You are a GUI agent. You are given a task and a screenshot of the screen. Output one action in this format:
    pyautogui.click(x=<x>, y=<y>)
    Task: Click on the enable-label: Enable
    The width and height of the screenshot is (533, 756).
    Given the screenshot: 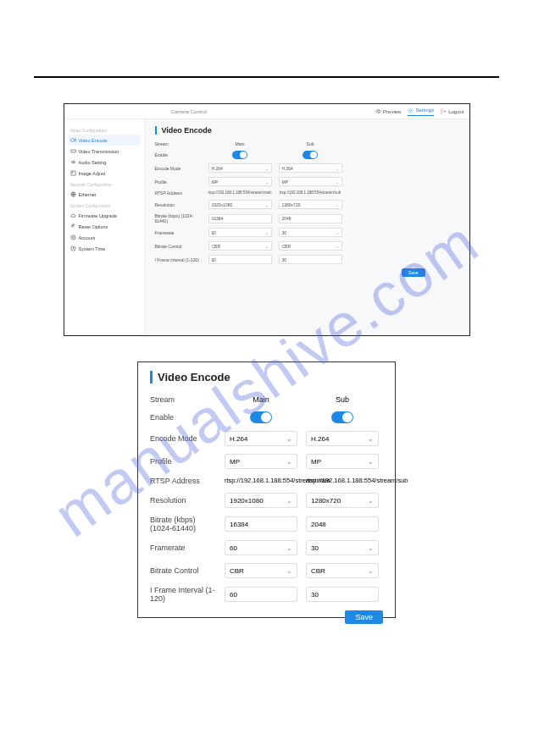 What is the action you would take?
    pyautogui.click(x=183, y=417)
    